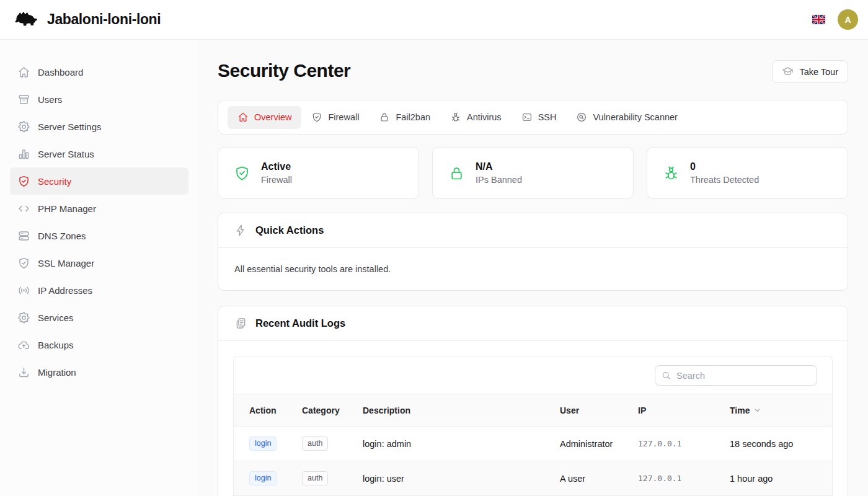 The width and height of the screenshot is (868, 496). I want to click on sidebar-item-migration: Migration, so click(99, 372).